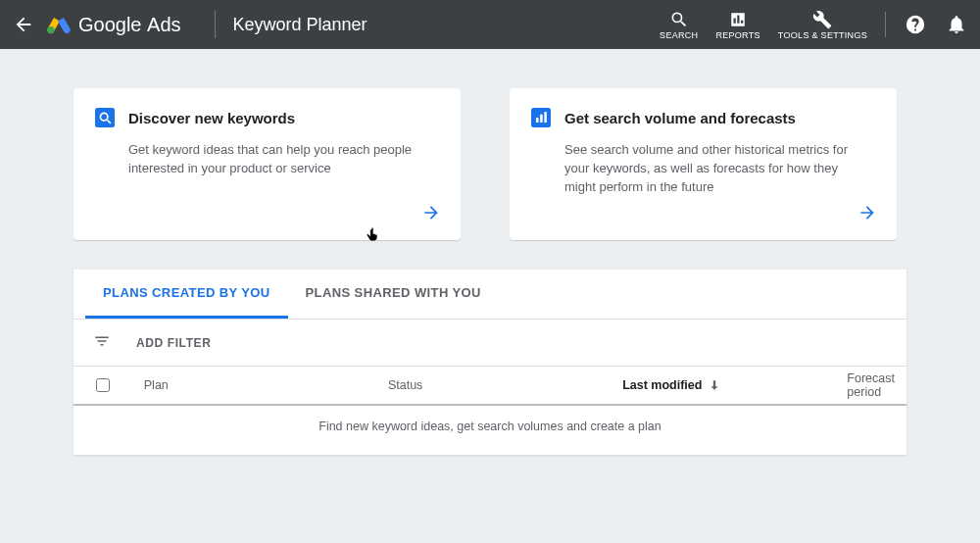  What do you see at coordinates (490, 386) in the screenshot?
I see `table-header: Plan Status Last modified Forecast perio…` at bounding box center [490, 386].